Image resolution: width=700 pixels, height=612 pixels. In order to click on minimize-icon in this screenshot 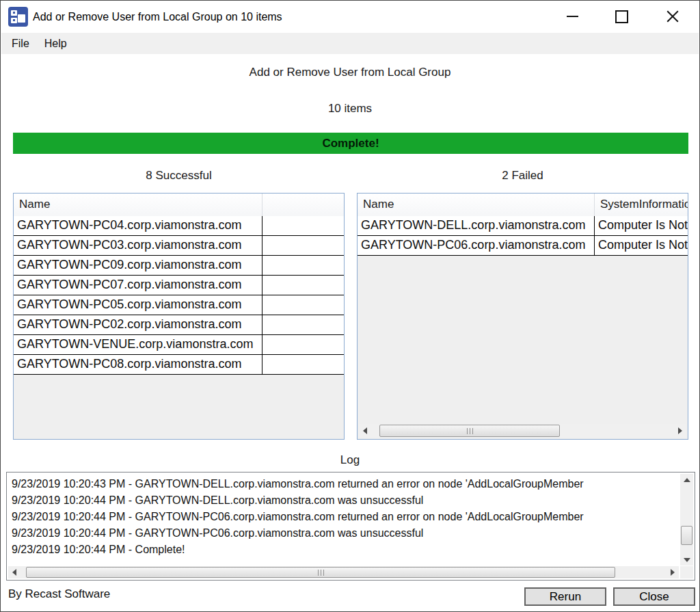, I will do `click(573, 16)`.